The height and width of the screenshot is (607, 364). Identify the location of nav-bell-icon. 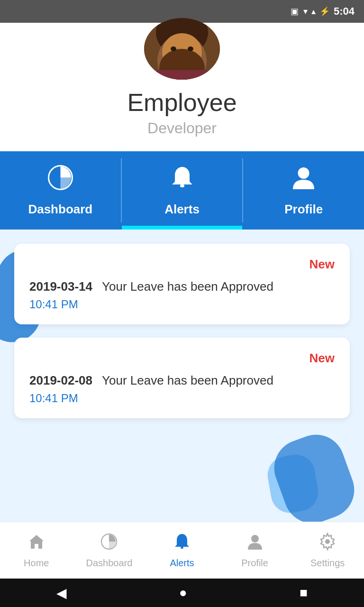
(182, 543).